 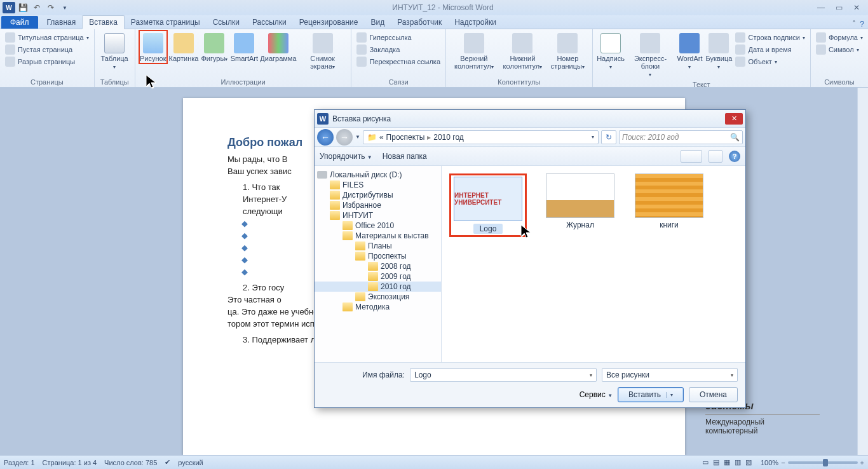 What do you see at coordinates (770, 50) in the screenshot?
I see `datetime-button: Дата и время` at bounding box center [770, 50].